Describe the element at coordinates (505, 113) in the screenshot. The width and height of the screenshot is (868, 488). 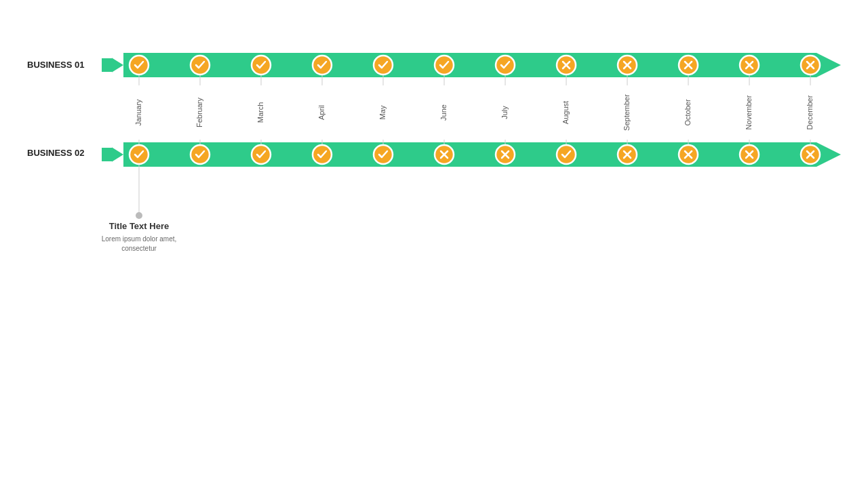
I see `month-group-6: July` at that location.